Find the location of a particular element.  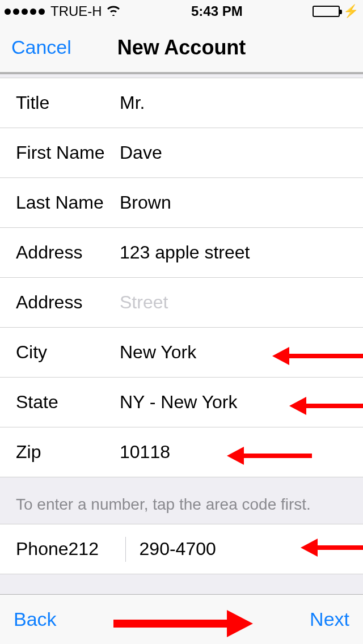

first-name-label: First Name is located at coordinates (68, 153).